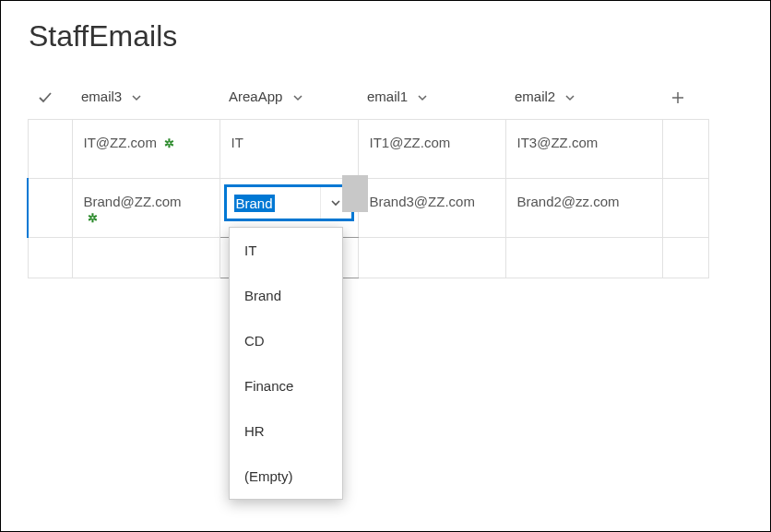 The height and width of the screenshot is (532, 771). Describe the element at coordinates (368, 100) in the screenshot. I see `header-row: email3 AreaApp email1 email2` at that location.